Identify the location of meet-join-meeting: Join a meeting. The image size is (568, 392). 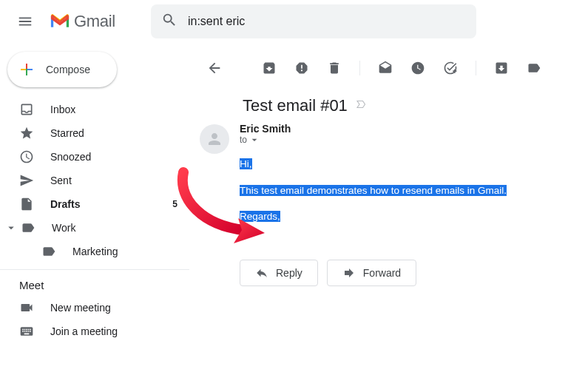
(95, 331).